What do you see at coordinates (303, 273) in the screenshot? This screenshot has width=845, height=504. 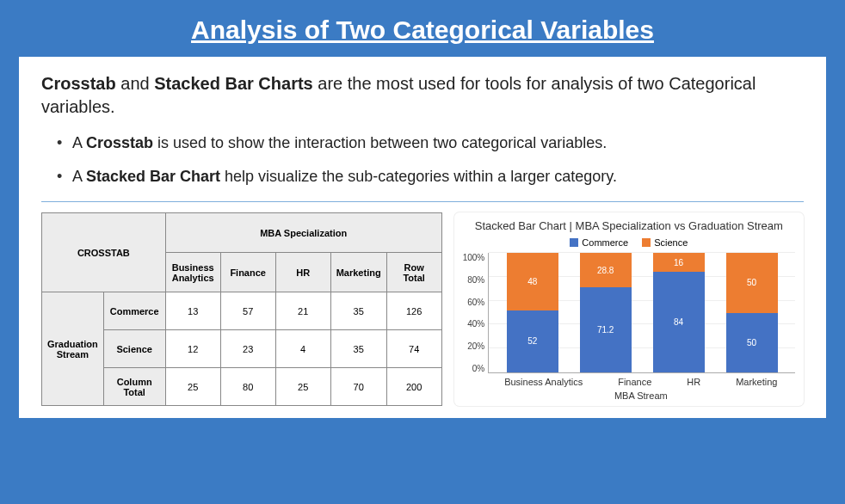 I see `crosstab-col: HR` at bounding box center [303, 273].